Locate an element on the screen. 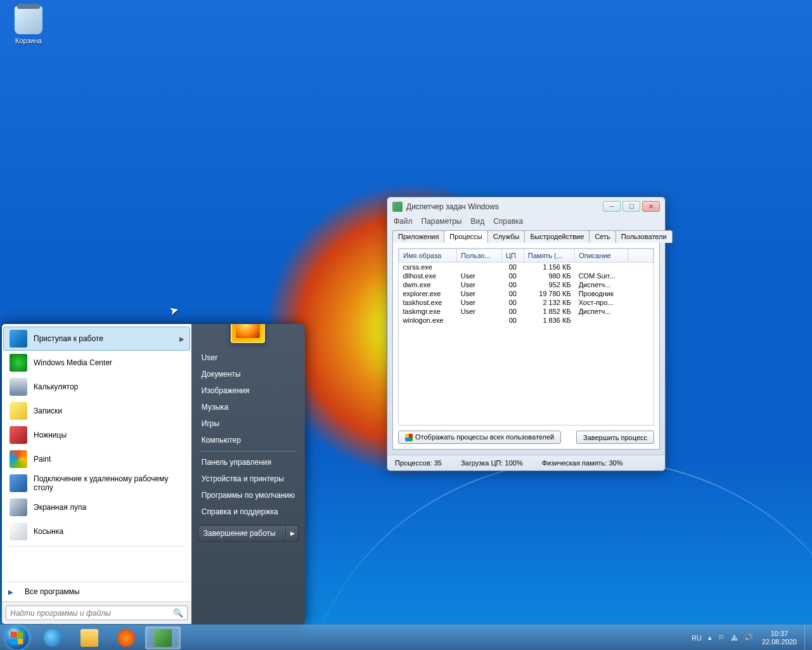 The width and height of the screenshot is (812, 650). taskbar-pin-ie is located at coordinates (53, 638).